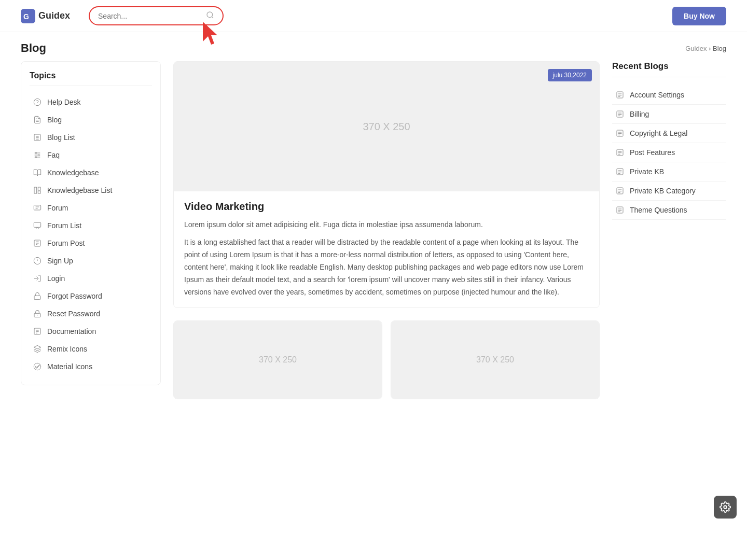 This screenshot has height=560, width=747. What do you see at coordinates (91, 261) in the screenshot?
I see `sidebar-item-sign-up: Sign Up` at bounding box center [91, 261].